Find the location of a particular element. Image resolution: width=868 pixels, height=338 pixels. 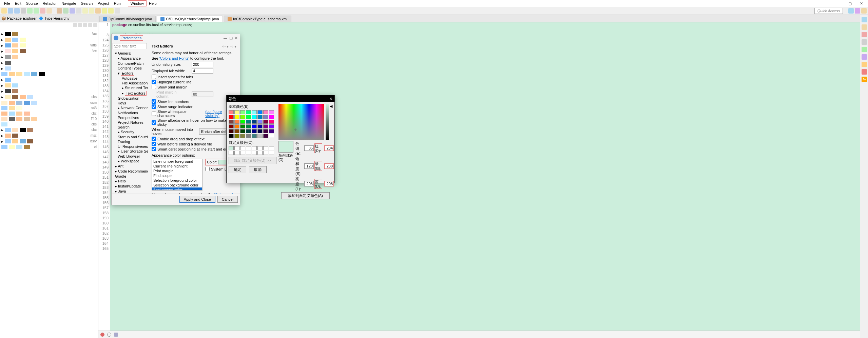

prefs-nav-arrows: ⇦ ▾ ⇨ ▾ is located at coordinates (229, 46).